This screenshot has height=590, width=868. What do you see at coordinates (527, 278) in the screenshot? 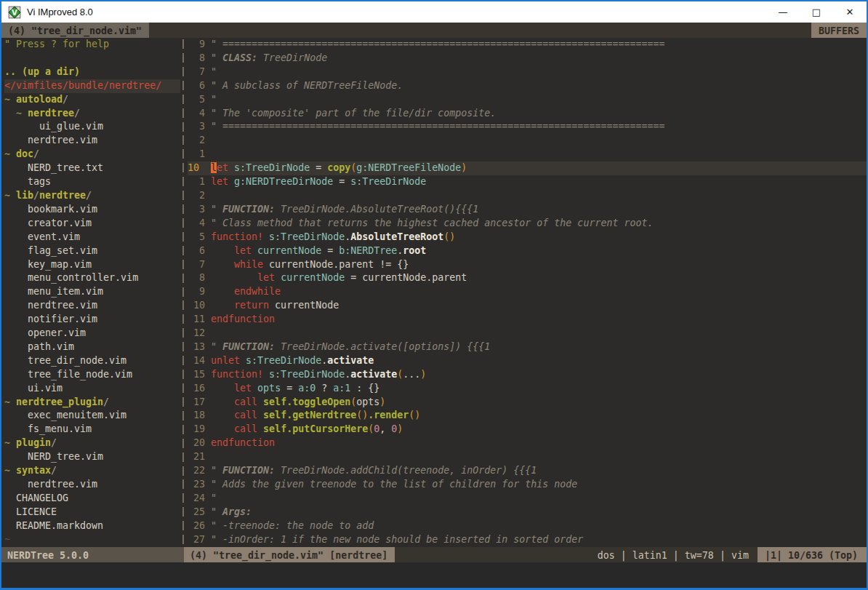
I see `code-line: 8 let currentNode = currentNode.parent` at bounding box center [527, 278].